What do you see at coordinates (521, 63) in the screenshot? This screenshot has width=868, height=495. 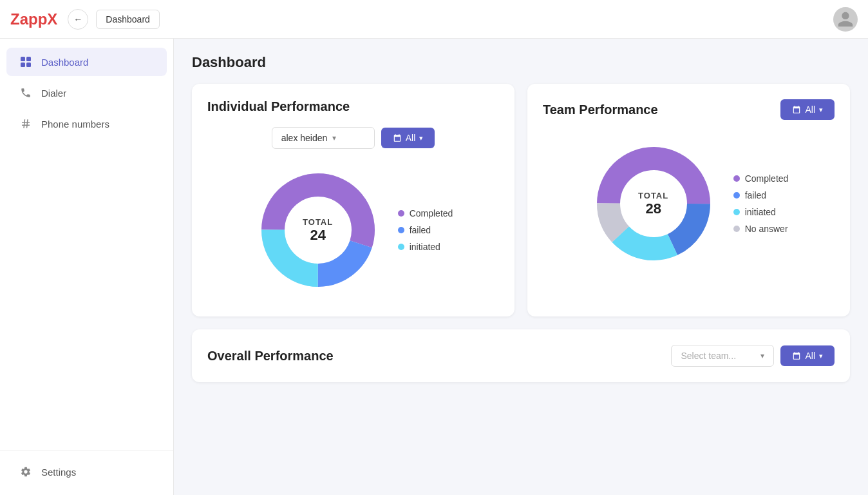 I see `page-title: Dashboard` at bounding box center [521, 63].